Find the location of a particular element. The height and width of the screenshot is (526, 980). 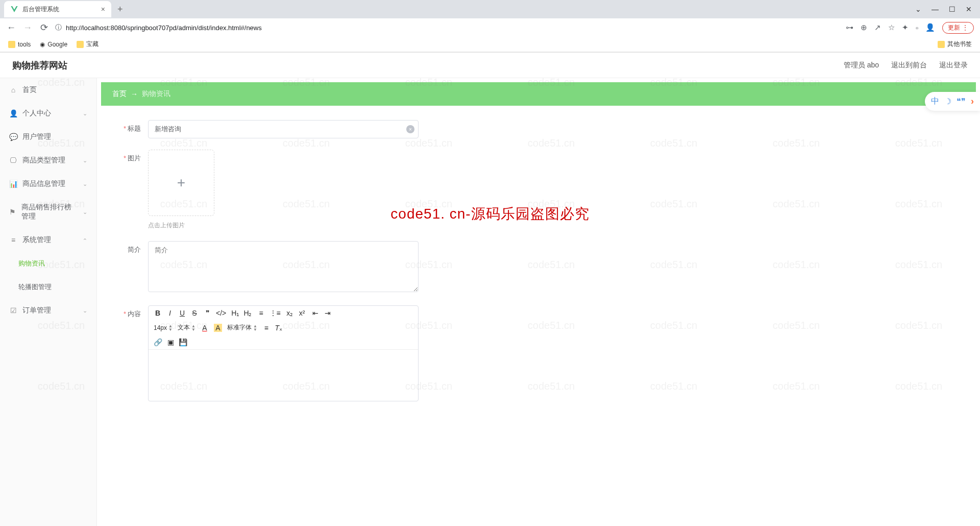

float-toolbar: 中 ☽ ❝❞ › is located at coordinates (952, 101).